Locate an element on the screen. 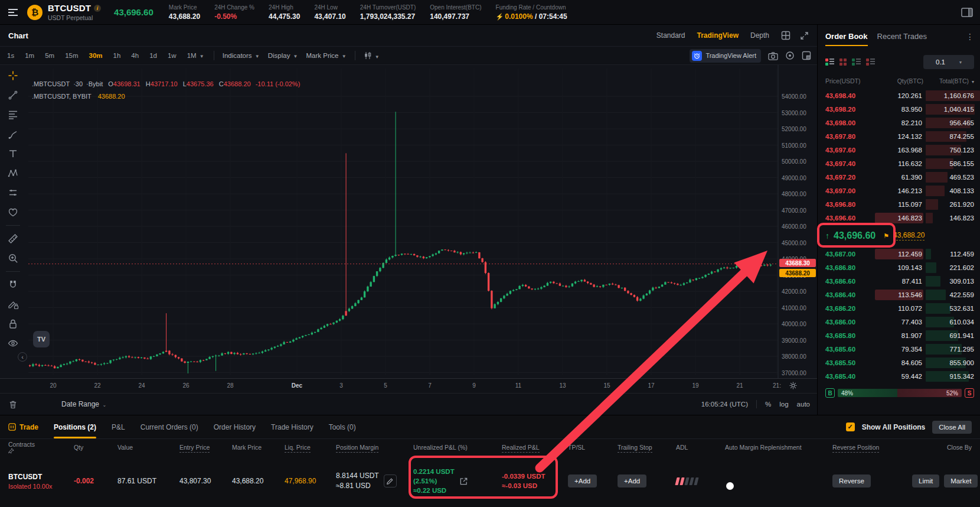 The width and height of the screenshot is (980, 507). ob-mode-grid-icon is located at coordinates (843, 62).